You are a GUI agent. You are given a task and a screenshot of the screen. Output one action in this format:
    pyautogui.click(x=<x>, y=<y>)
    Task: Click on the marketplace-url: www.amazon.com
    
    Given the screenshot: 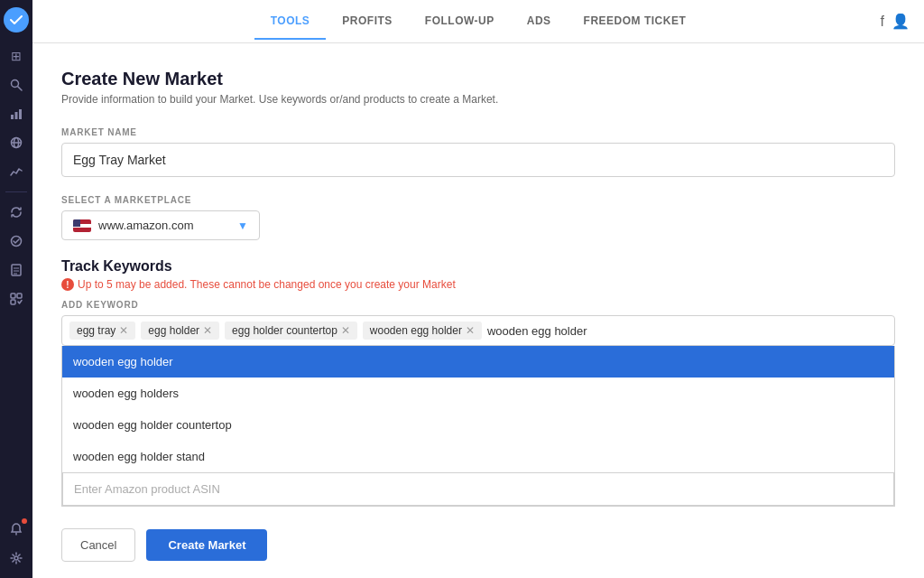 What is the action you would take?
    pyautogui.click(x=168, y=226)
    